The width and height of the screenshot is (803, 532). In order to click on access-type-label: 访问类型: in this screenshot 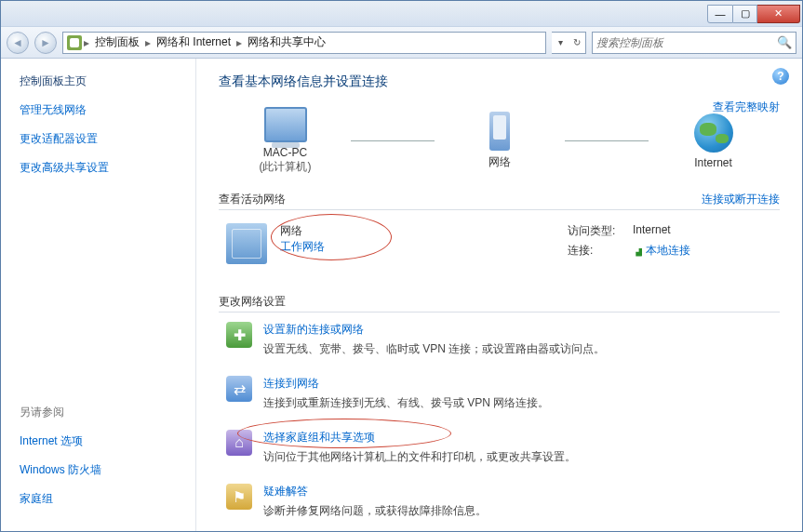, I will do `click(600, 231)`.